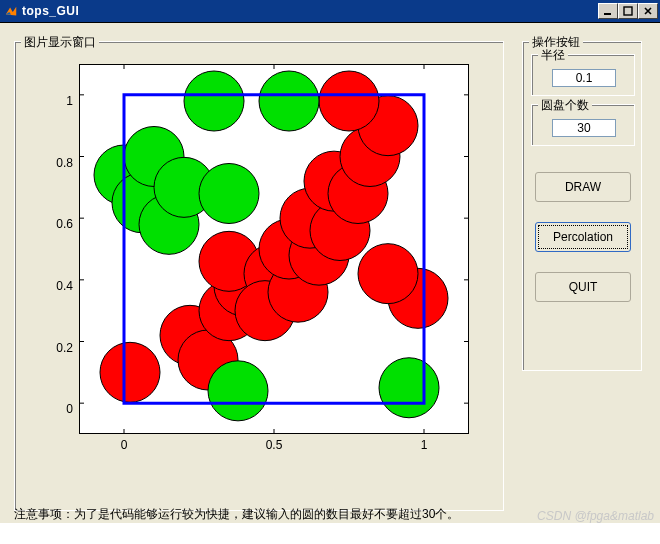  I want to click on y-tick-label: 0, so click(72, 409).